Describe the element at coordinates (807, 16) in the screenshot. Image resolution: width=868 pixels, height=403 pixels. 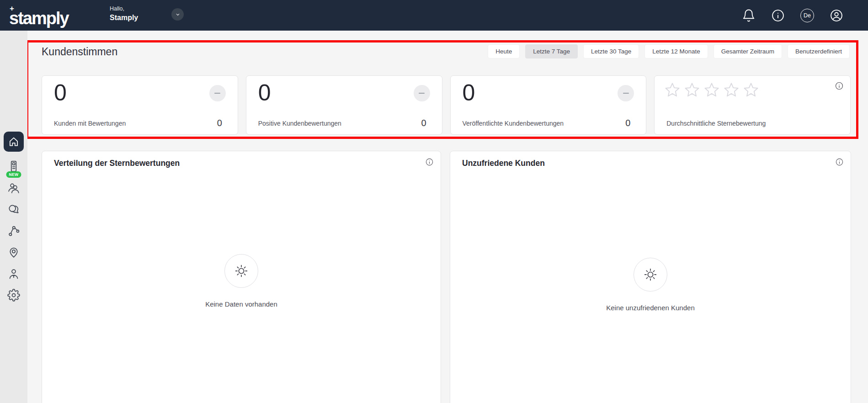
I see `language-badge-label: De` at that location.